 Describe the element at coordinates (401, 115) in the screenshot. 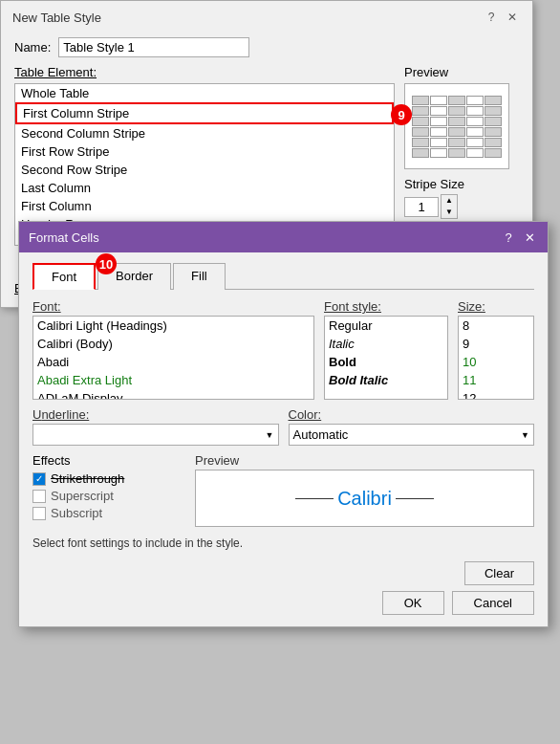

I see `step-badge-9-list: 9` at that location.